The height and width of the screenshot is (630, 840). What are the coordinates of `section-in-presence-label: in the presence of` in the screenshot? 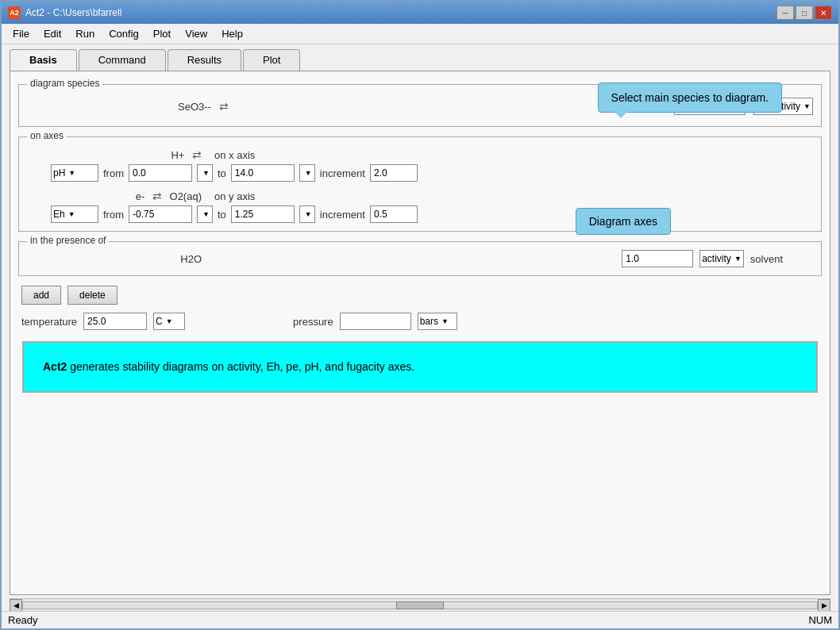 It's located at (68, 240).